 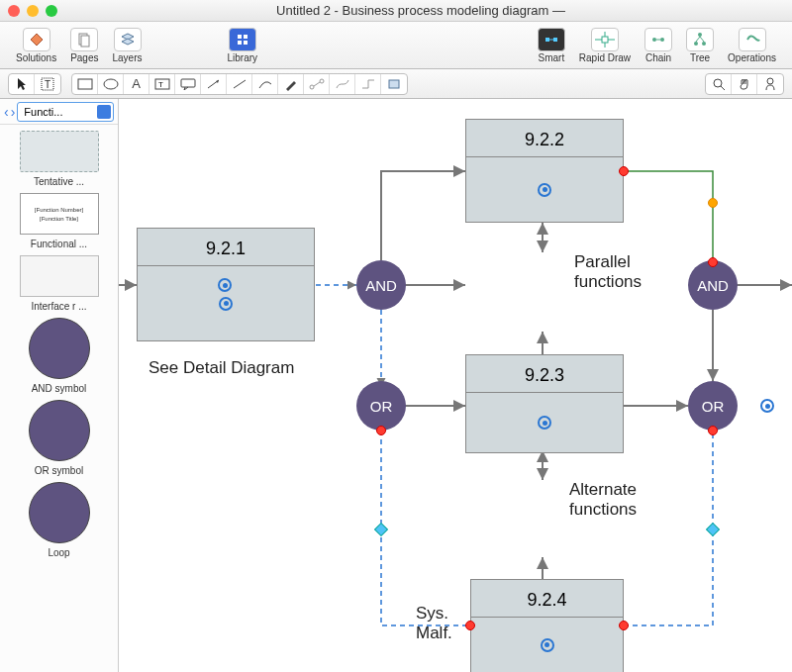 I want to click on nav-back-icon: ‹, so click(x=6, y=112).